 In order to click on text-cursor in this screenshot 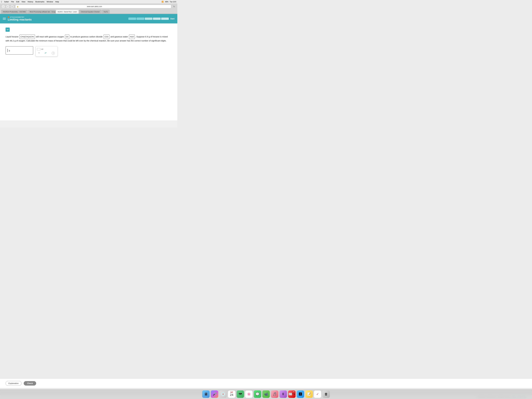, I will do `click(8, 51)`.